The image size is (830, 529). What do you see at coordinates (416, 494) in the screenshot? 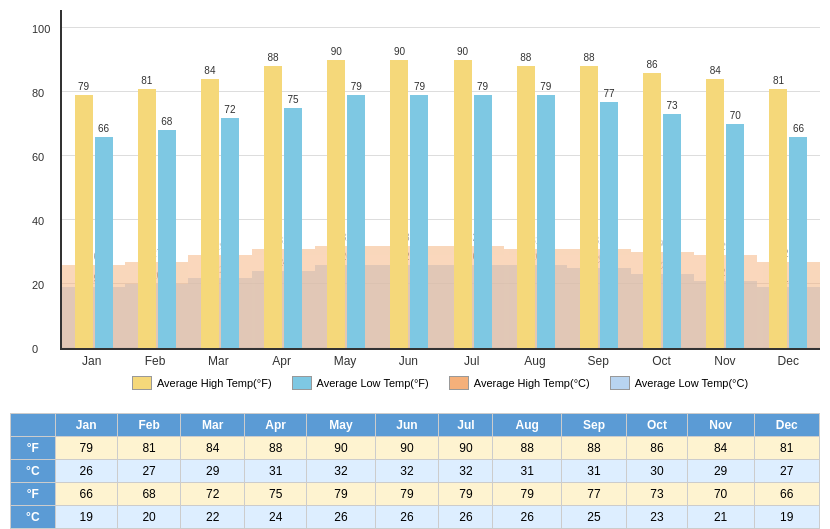
I see `table-row: °F666872757979797977737066` at bounding box center [416, 494].